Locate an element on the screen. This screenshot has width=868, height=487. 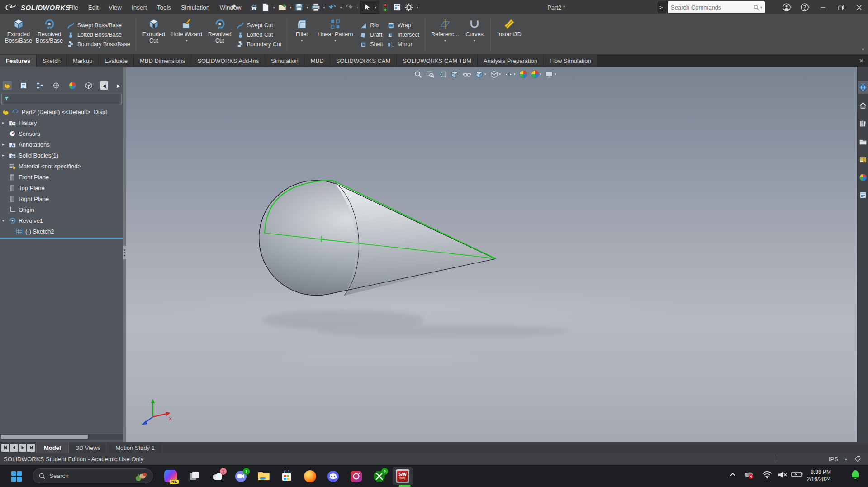
new-dropdown-caret: ▾ is located at coordinates (274, 7).